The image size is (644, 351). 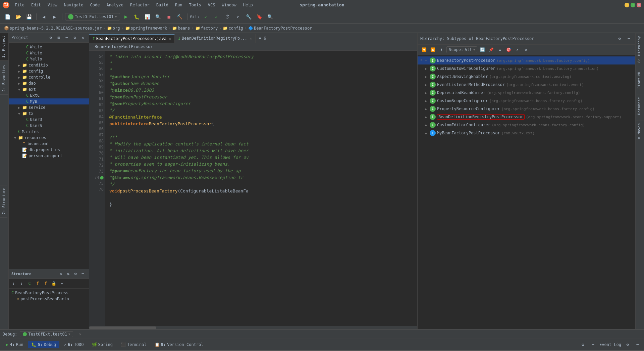 What do you see at coordinates (30, 283) in the screenshot?
I see `struct-class-btn: C` at bounding box center [30, 283].